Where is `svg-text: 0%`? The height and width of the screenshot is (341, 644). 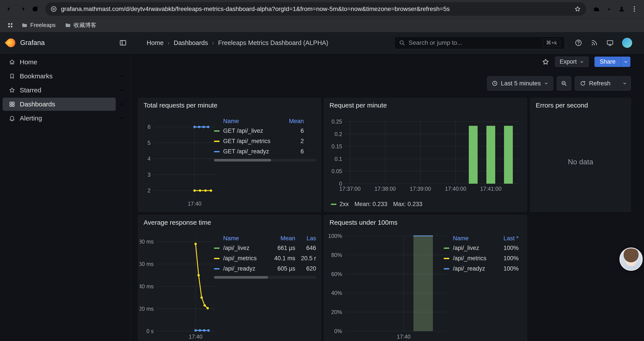
svg-text: 0% is located at coordinates (338, 331).